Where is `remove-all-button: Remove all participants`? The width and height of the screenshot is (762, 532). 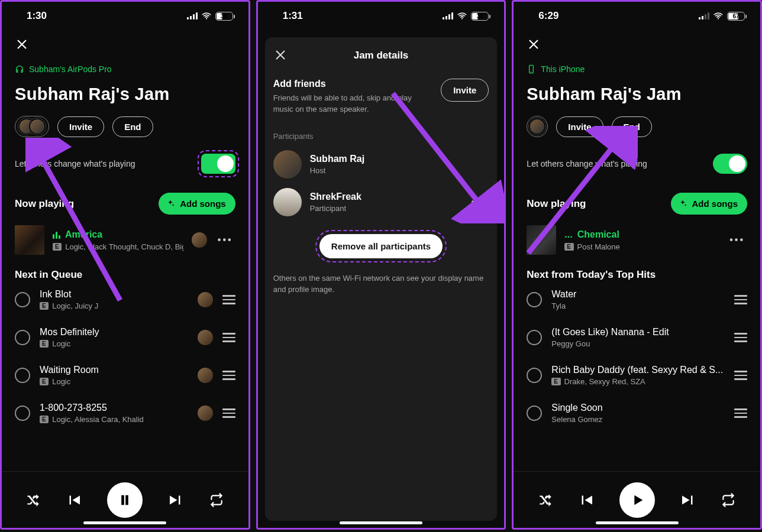
remove-all-button: Remove all participants is located at coordinates (381, 246).